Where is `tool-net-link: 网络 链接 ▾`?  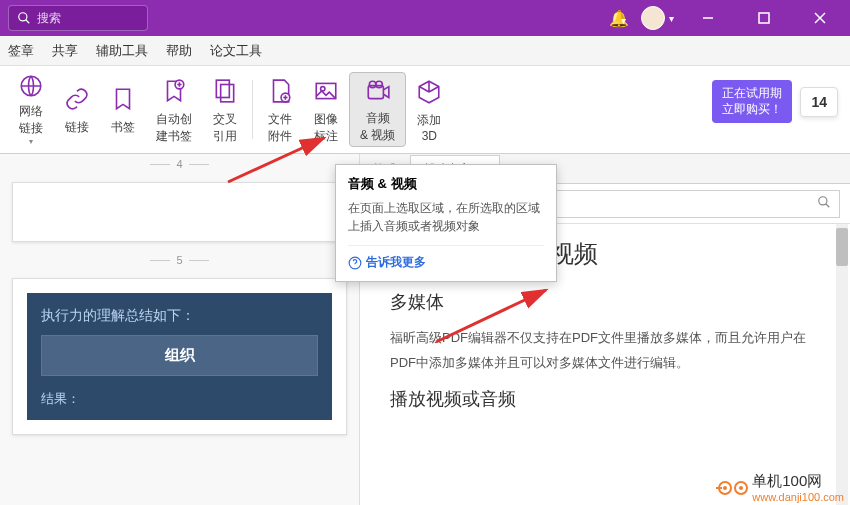
tool-net-link: 网络 链接 ▾ is located at coordinates (31, 110).